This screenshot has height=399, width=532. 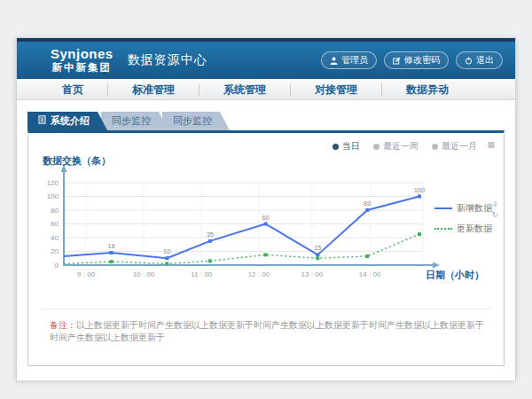 What do you see at coordinates (317, 248) in the screenshot?
I see `svg-text: 15` at bounding box center [317, 248].